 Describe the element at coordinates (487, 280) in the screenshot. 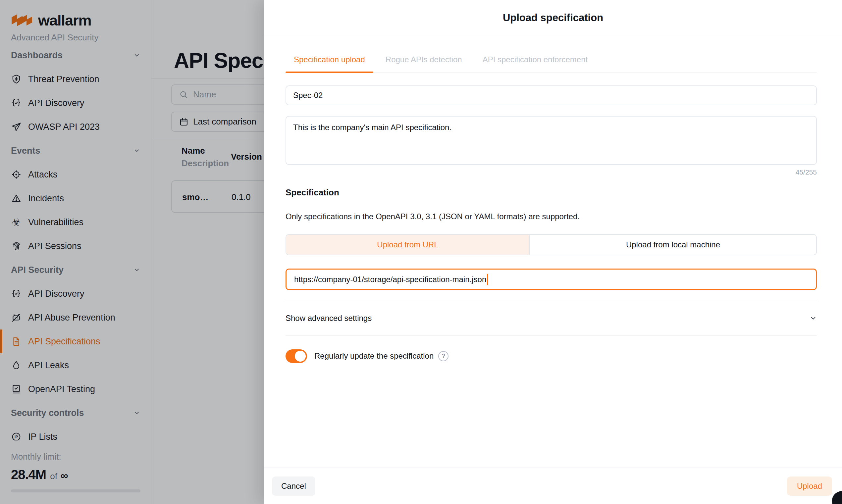

I see `text-caret` at that location.